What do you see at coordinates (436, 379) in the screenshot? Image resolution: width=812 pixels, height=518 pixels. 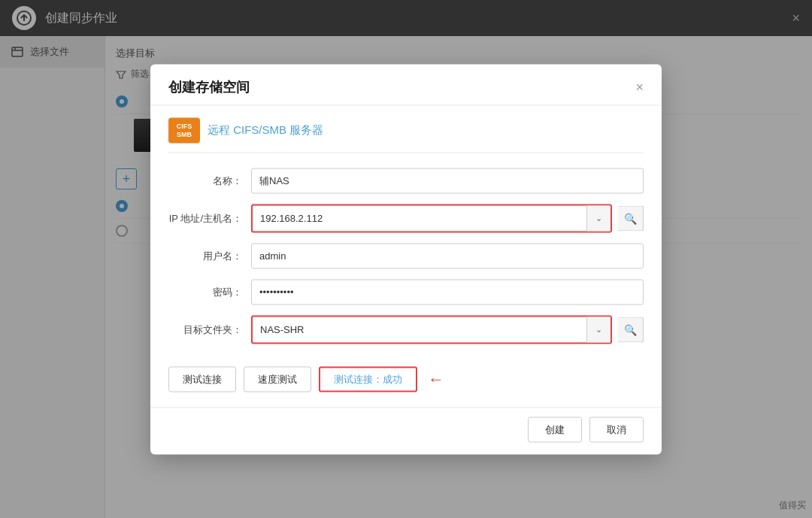 I see `arrow-annotation: ←` at bounding box center [436, 379].